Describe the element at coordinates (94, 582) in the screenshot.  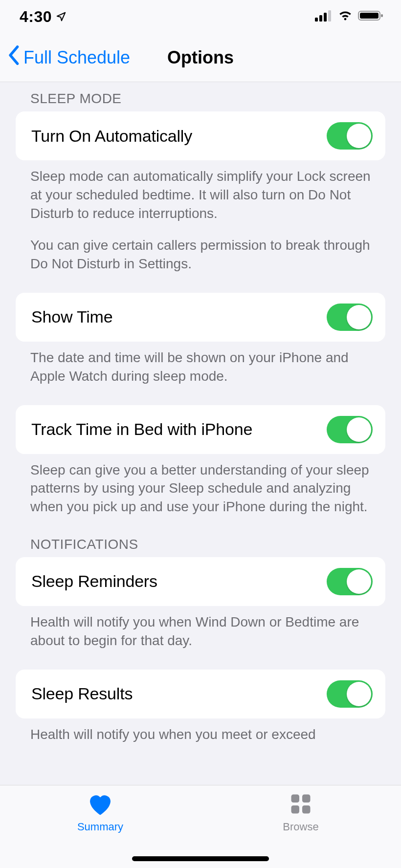
I see `row-label: Sleep Reminders` at that location.